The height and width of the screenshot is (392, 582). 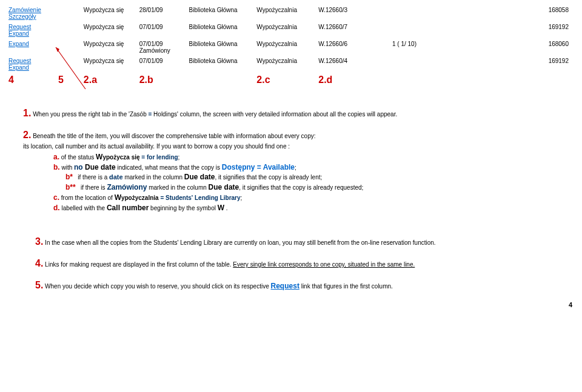 I want to click on due-cell: 28/01/09, so click(x=161, y=13).